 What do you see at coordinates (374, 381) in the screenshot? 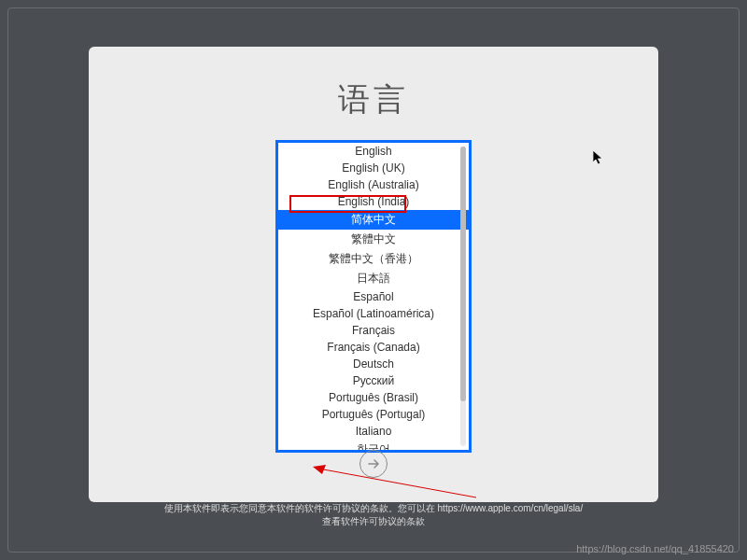
I see `list-item: Русский` at bounding box center [374, 381].